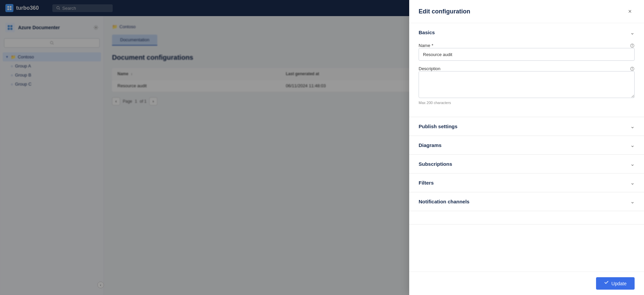 This screenshot has height=295, width=644. What do you see at coordinates (527, 126) in the screenshot?
I see `accordion-publish-settings-header: Publish settings ⌄` at bounding box center [527, 126].